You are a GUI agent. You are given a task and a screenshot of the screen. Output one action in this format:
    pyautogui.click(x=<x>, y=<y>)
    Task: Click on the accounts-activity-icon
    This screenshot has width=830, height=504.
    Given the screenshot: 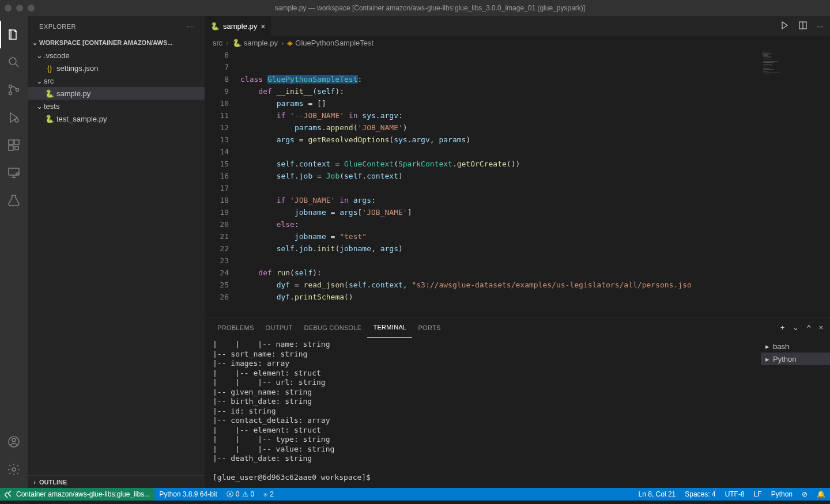 What is the action you would take?
    pyautogui.click(x=14, y=442)
    